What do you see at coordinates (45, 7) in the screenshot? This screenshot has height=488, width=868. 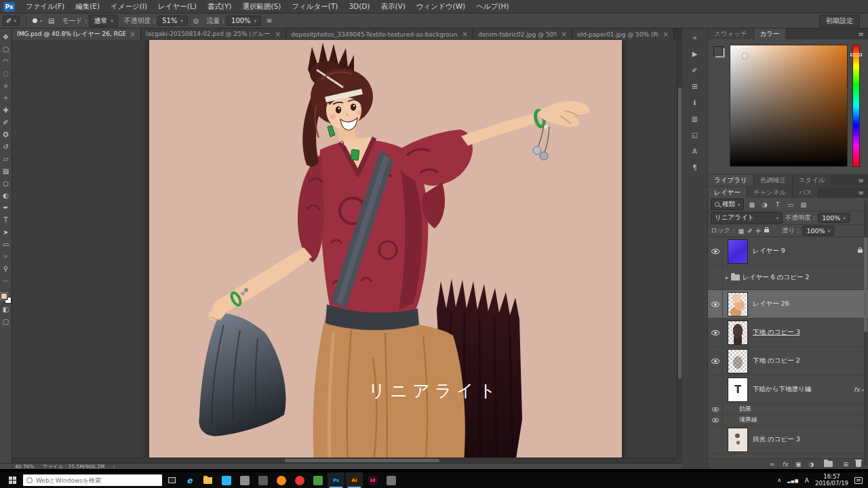 I see `menu-file: ファイル(F)` at bounding box center [45, 7].